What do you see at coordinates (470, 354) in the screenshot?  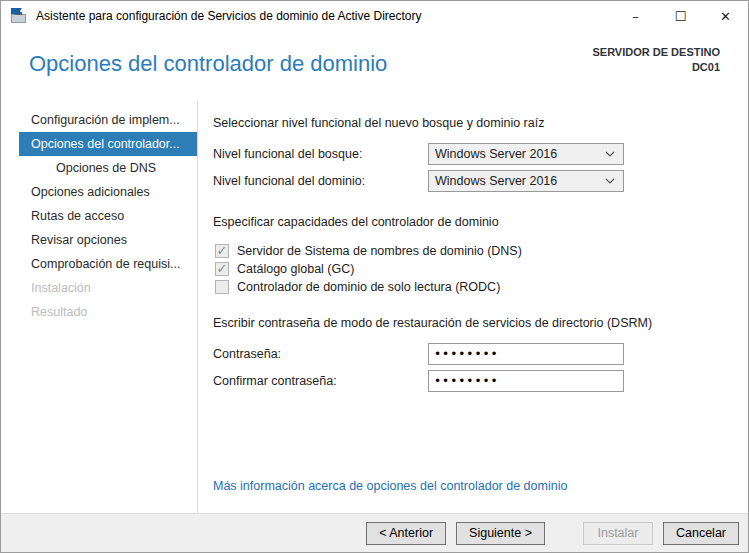 I see `password-row: Contraseña:` at bounding box center [470, 354].